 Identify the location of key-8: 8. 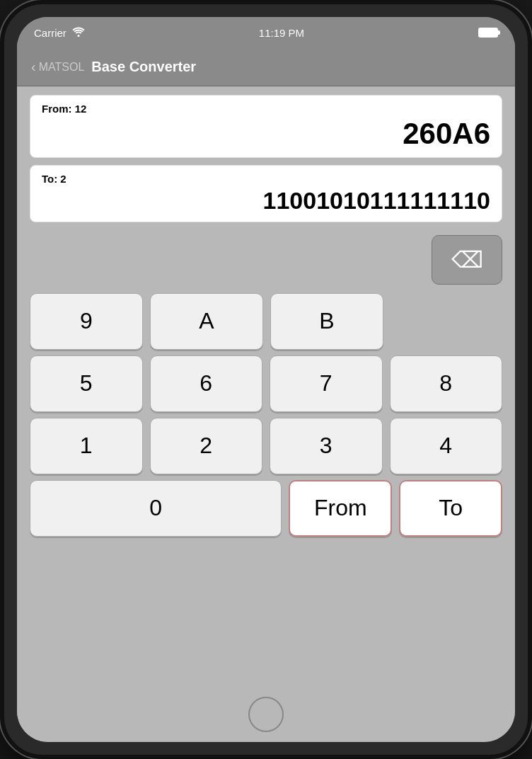
(446, 384).